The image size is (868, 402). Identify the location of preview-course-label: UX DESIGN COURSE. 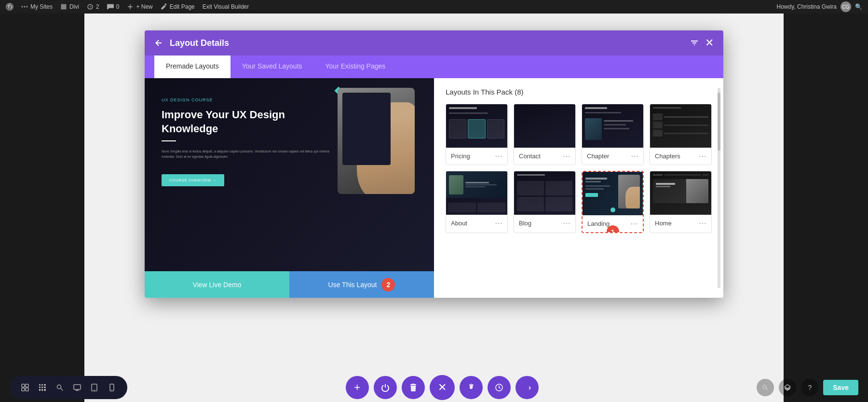
(246, 100).